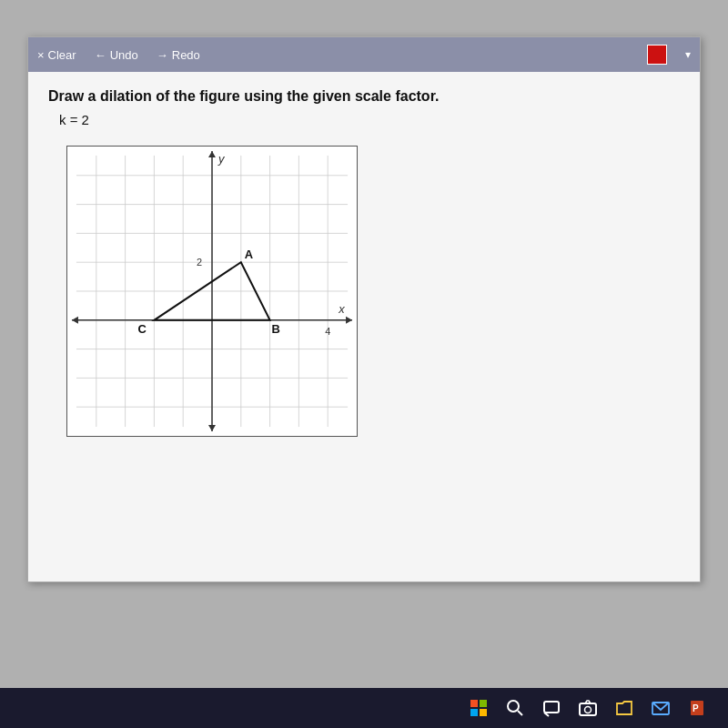 Image resolution: width=728 pixels, height=728 pixels. Describe the element at coordinates (588, 708) in the screenshot. I see `camera-icon` at that location.